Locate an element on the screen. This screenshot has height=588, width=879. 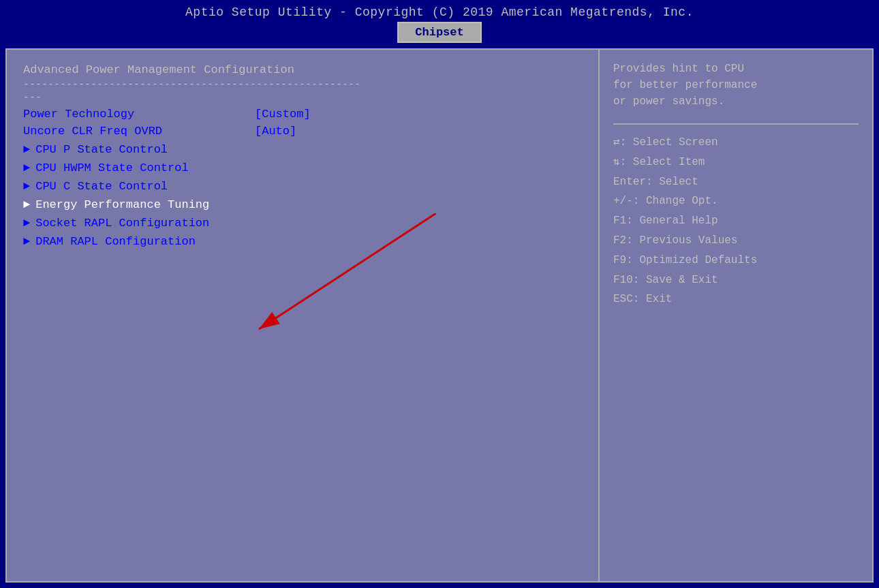
section-title: Advanced Power Management Configuration is located at coordinates (303, 69).